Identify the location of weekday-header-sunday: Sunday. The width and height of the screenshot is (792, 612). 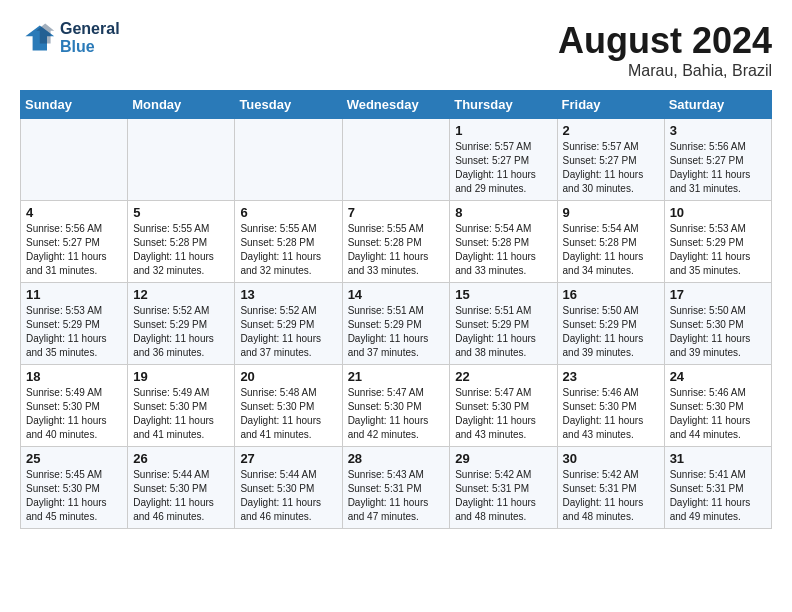
(74, 105).